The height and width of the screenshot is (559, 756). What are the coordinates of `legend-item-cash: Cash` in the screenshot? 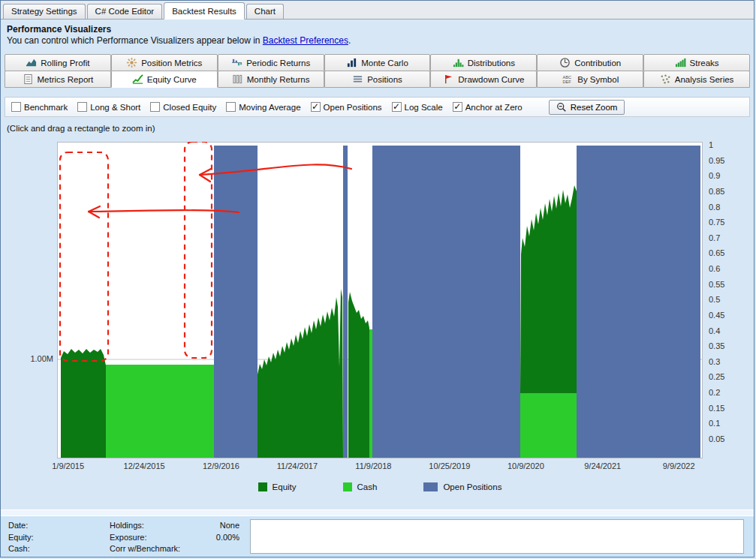 It's located at (360, 487).